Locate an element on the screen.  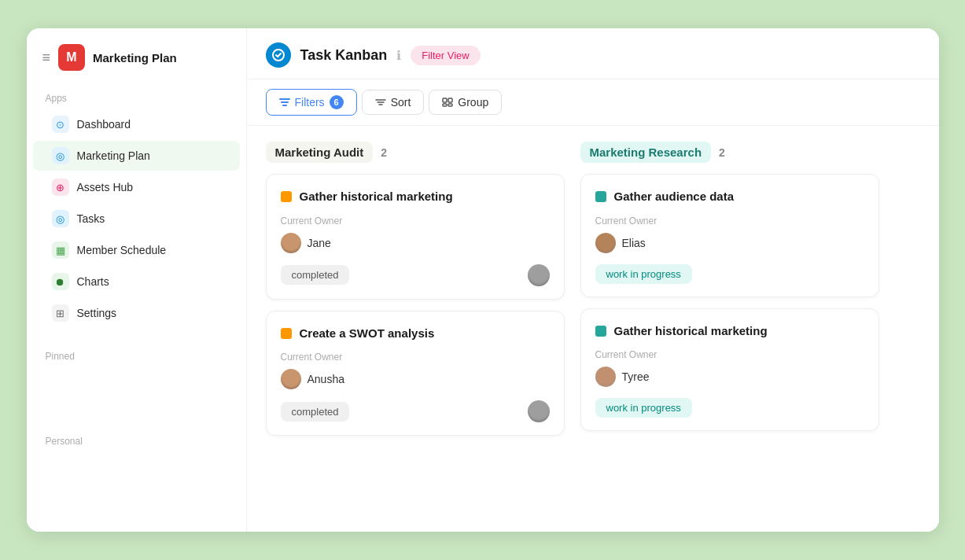
card-gather-historical-marketing: Gather historical marketing Current Owne… is located at coordinates (730, 370).